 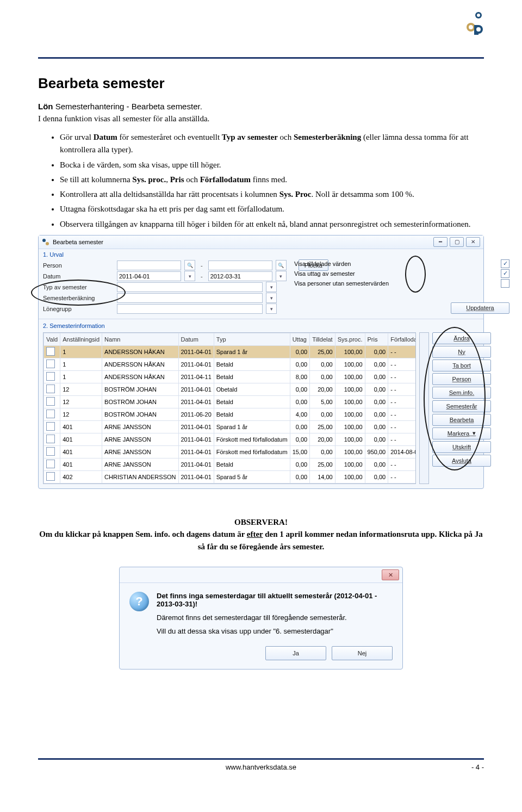 What do you see at coordinates (231, 426) in the screenshot?
I see `table-row: 401ARNE JANSSON2011-04-01Sparad 1 år0,00…` at bounding box center [231, 426].